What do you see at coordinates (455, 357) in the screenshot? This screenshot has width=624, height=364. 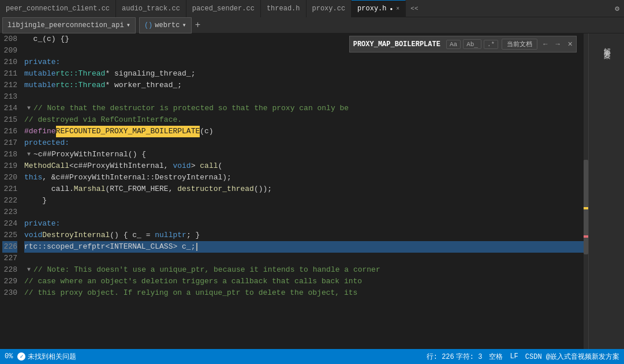 I see `status-position: 行: 226 字符: 3` at bounding box center [455, 357].